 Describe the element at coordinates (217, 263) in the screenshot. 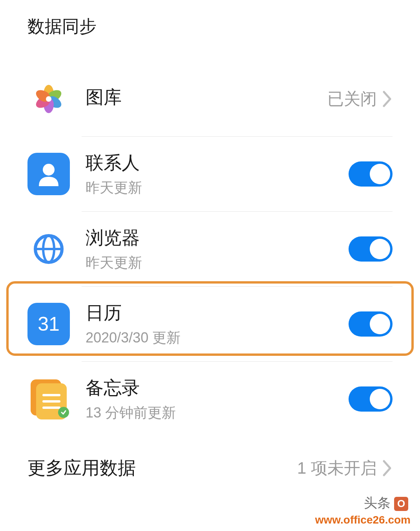

I see `browser-sub: 昨天更新` at that location.